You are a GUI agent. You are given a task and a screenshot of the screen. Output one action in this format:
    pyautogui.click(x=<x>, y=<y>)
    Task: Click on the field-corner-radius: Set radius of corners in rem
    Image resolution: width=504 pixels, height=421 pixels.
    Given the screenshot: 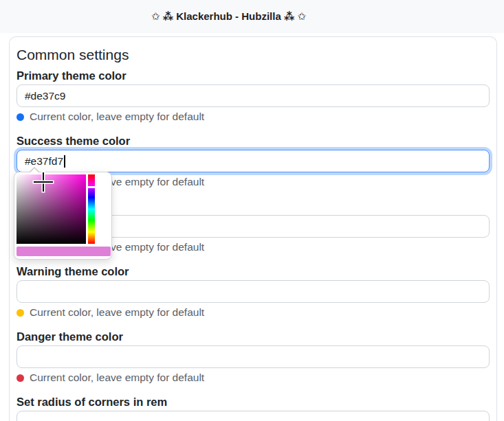 What is the action you would take?
    pyautogui.click(x=253, y=408)
    